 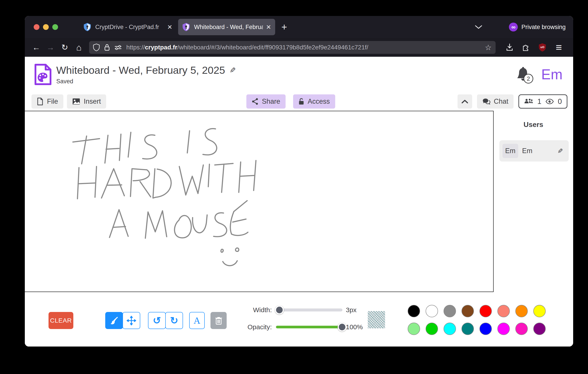 I want to click on whiteboard-favicon-icon, so click(x=186, y=27).